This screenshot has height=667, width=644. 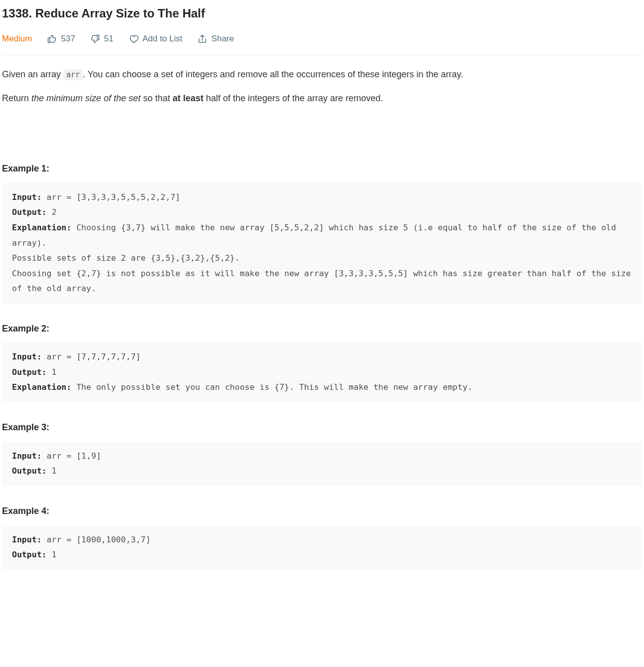 I want to click on share-button: Share, so click(x=215, y=39).